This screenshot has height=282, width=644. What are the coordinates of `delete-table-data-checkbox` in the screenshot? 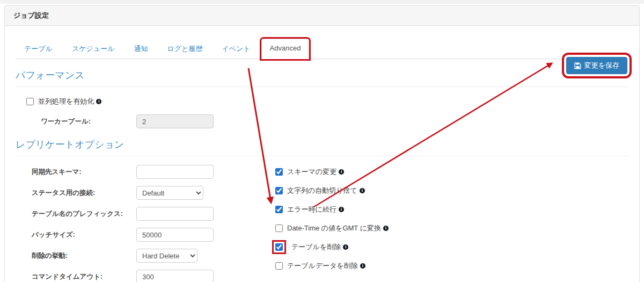 It's located at (279, 266).